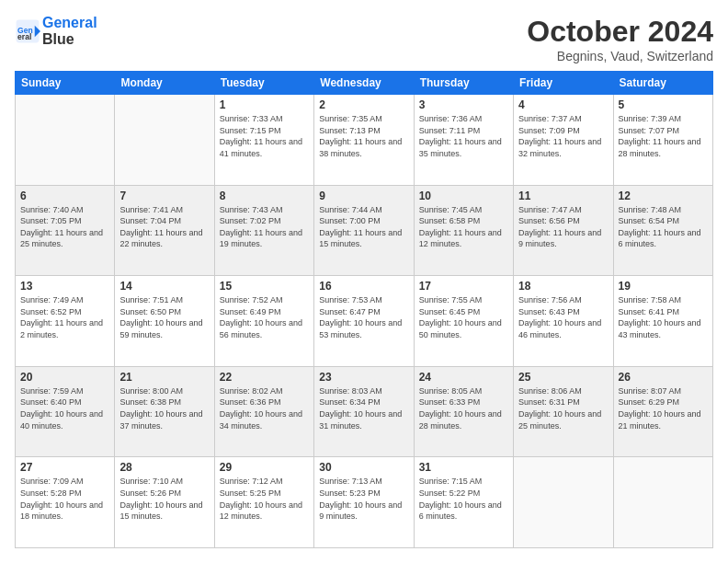 The width and height of the screenshot is (728, 563). Describe the element at coordinates (463, 196) in the screenshot. I see `day-number: 10` at that location.